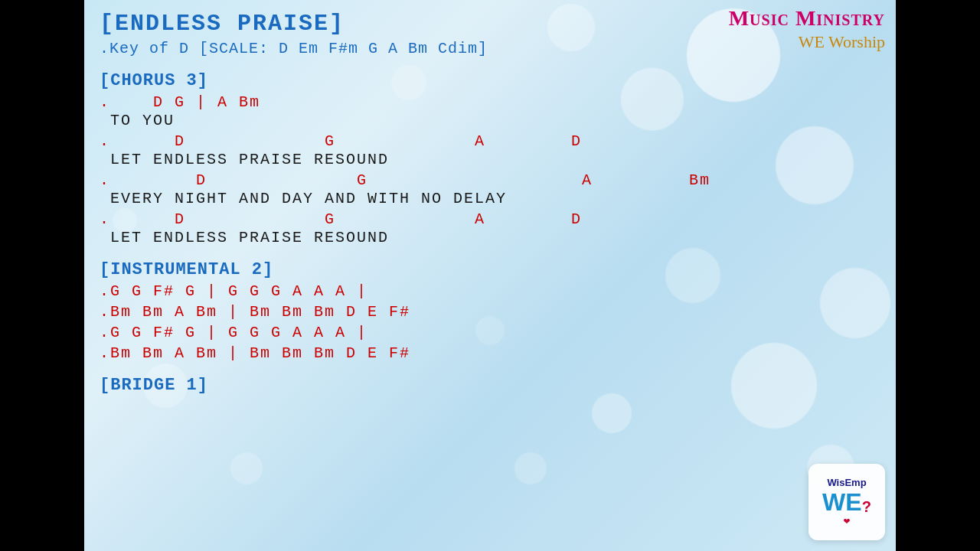  What do you see at coordinates (867, 507) in the screenshot?
I see `badge-question: ?` at bounding box center [867, 507].